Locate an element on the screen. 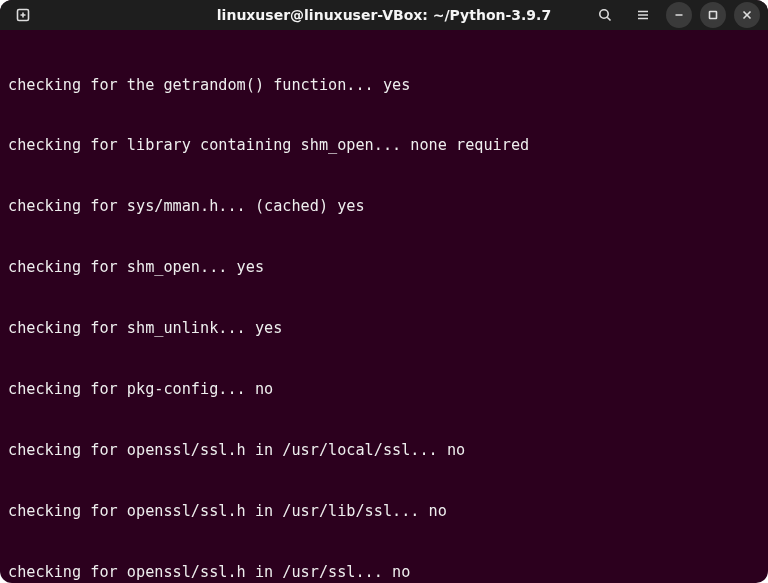 The height and width of the screenshot is (583, 768). search-button is located at coordinates (605, 15).